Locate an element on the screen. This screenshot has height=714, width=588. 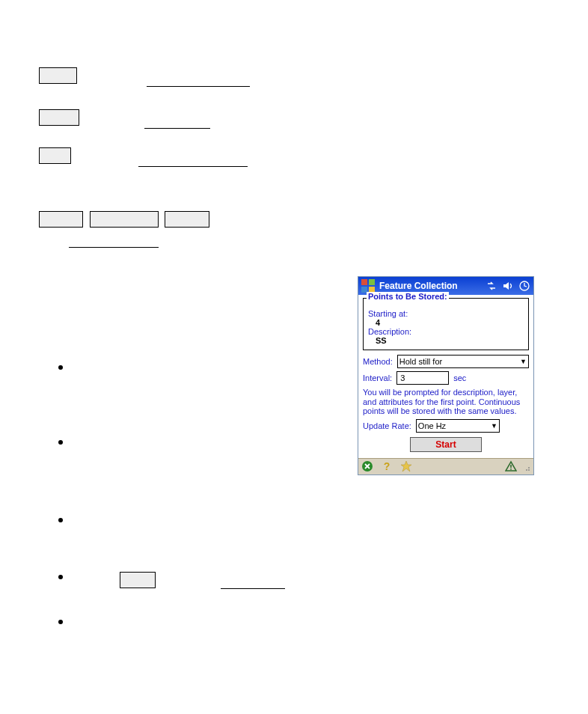
start-button: Start is located at coordinates (446, 445).